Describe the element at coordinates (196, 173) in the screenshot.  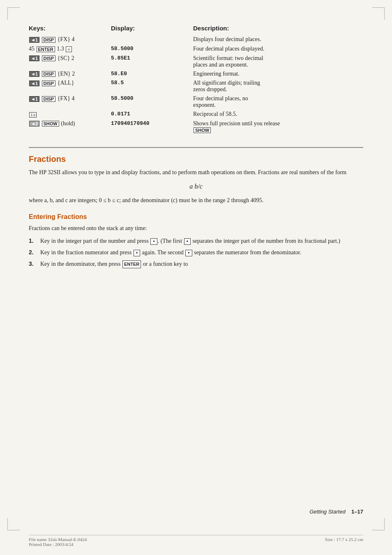
I see `fractions-intro: The HP 32SII allows you to type in and d…` at that location.